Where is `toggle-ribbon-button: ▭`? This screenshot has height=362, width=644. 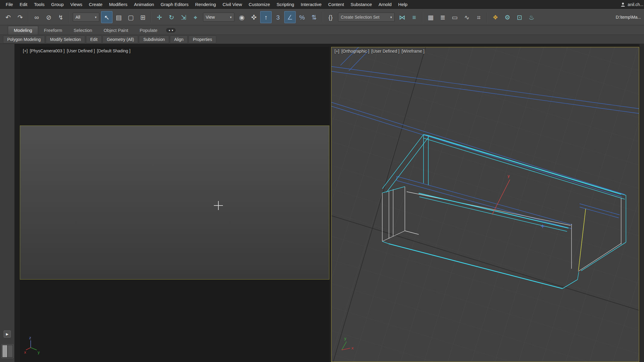 toggle-ribbon-button: ▭ is located at coordinates (455, 17).